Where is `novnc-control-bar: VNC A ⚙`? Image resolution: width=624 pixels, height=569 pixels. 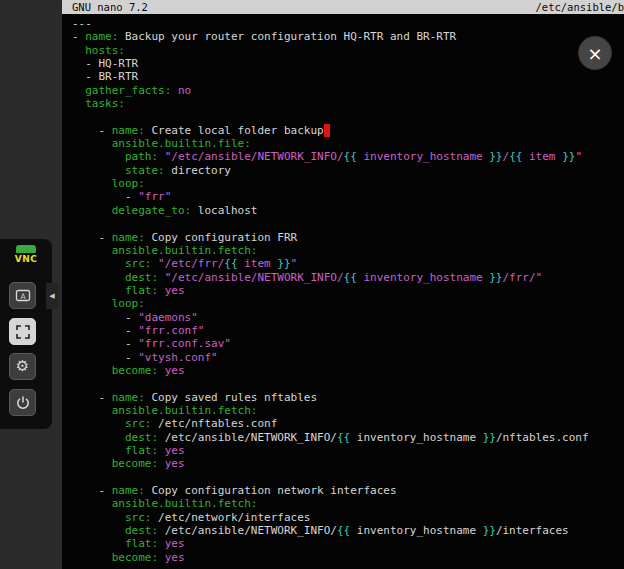
novnc-control-bar: VNC A ⚙ is located at coordinates (26, 334).